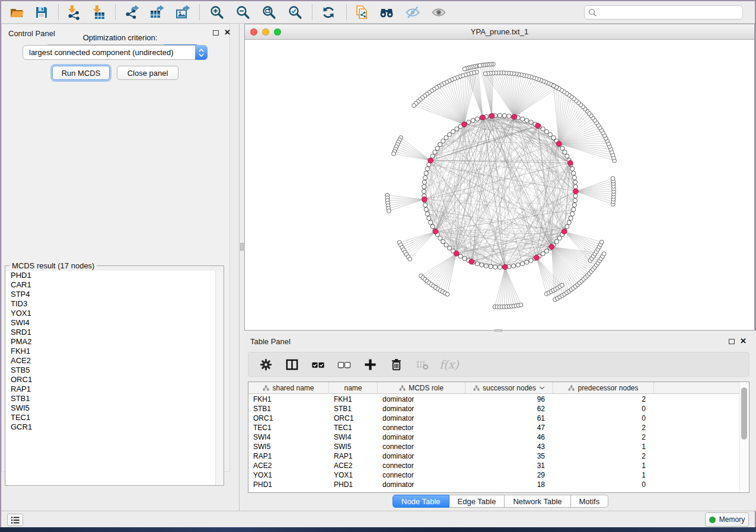  Describe the element at coordinates (477, 501) in the screenshot. I see `tab-edge-table: Edge Table` at that location.